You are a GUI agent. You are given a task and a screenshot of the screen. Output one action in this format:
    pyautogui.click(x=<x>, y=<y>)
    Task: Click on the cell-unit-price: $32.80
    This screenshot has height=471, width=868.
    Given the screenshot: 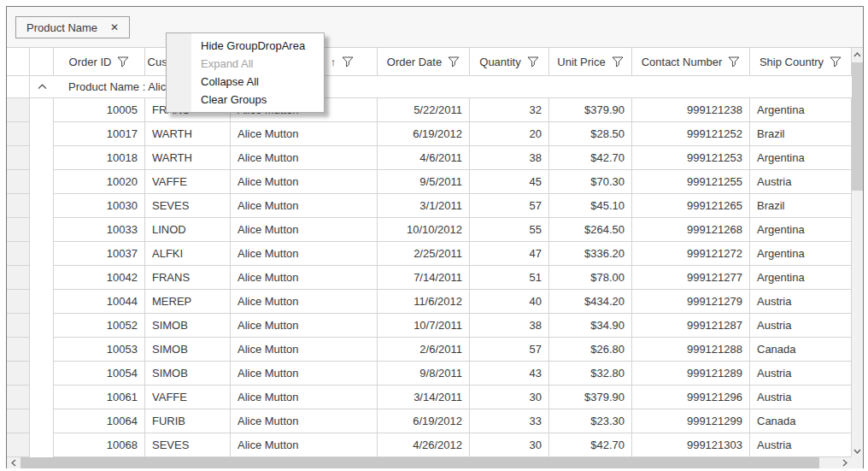 What is the action you would take?
    pyautogui.click(x=591, y=374)
    